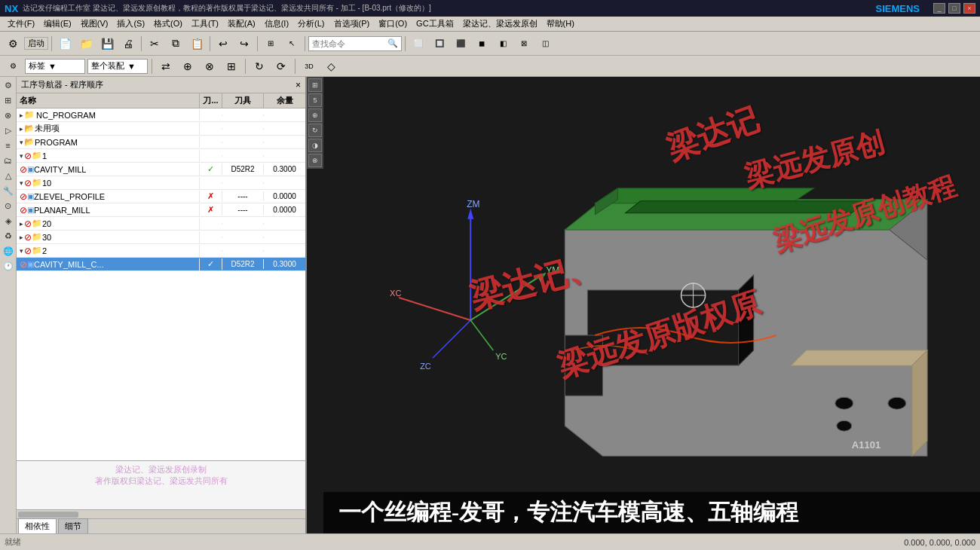 This screenshot has height=550, width=980. Describe the element at coordinates (8, 100) in the screenshot. I see `assembly-icon: ⊞` at that location.